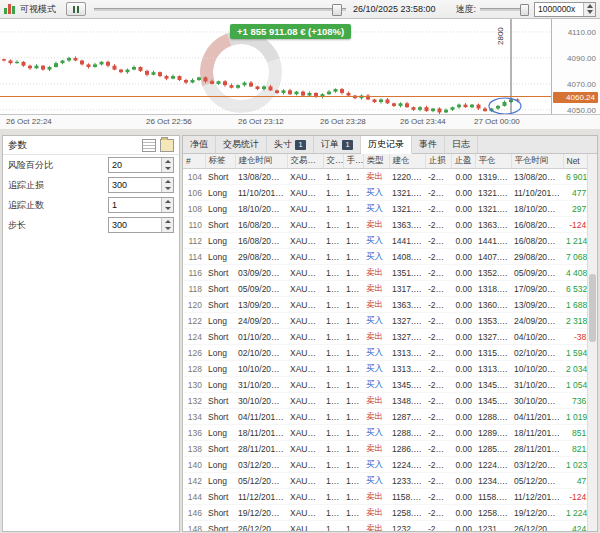 This screenshot has height=533, width=600. What do you see at coordinates (333, 162) in the screenshot?
I see `column-header: 交易量` at bounding box center [333, 162].